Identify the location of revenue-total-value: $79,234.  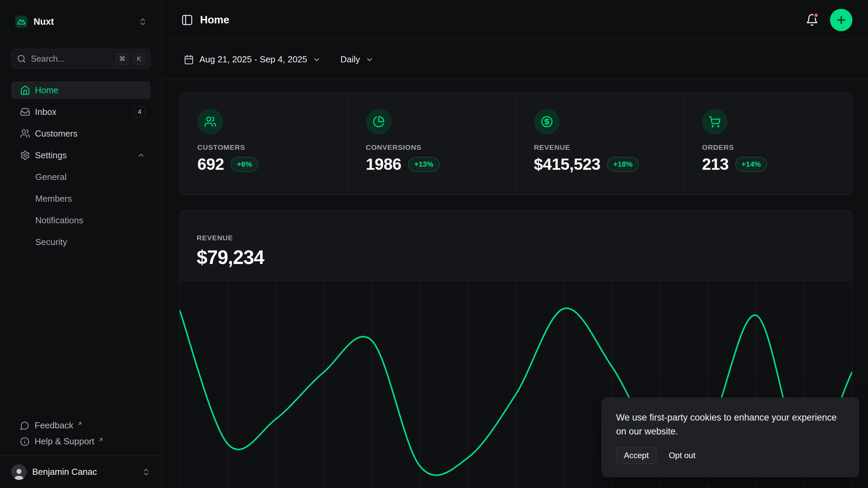
(516, 257).